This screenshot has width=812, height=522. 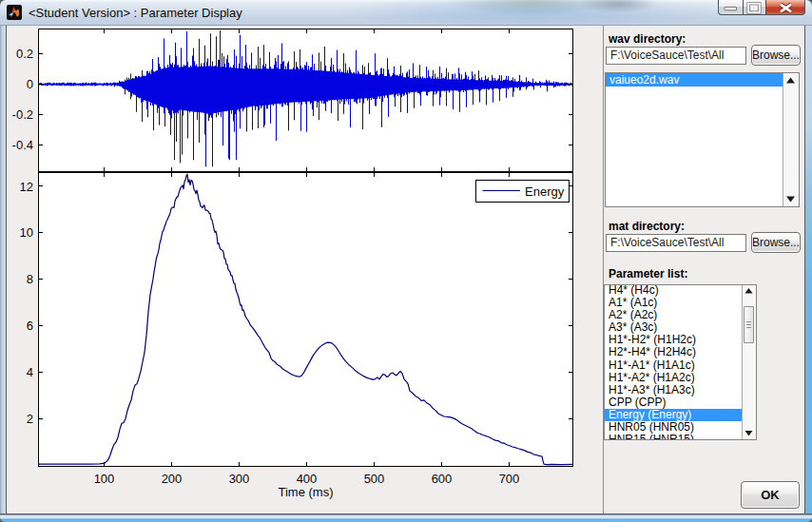 I want to click on svg-text: -0.2, so click(x=23, y=114).